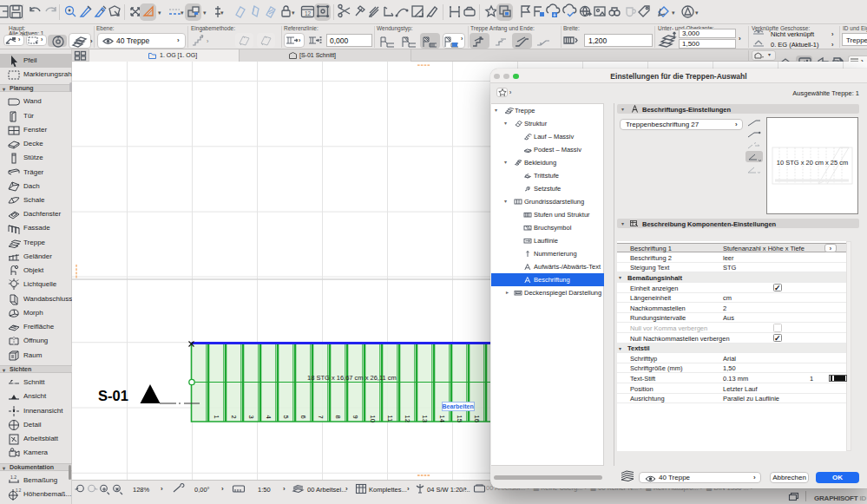 This screenshot has height=504, width=867. Describe the element at coordinates (286, 417) in the screenshot. I see `svg-text: 5` at that location.